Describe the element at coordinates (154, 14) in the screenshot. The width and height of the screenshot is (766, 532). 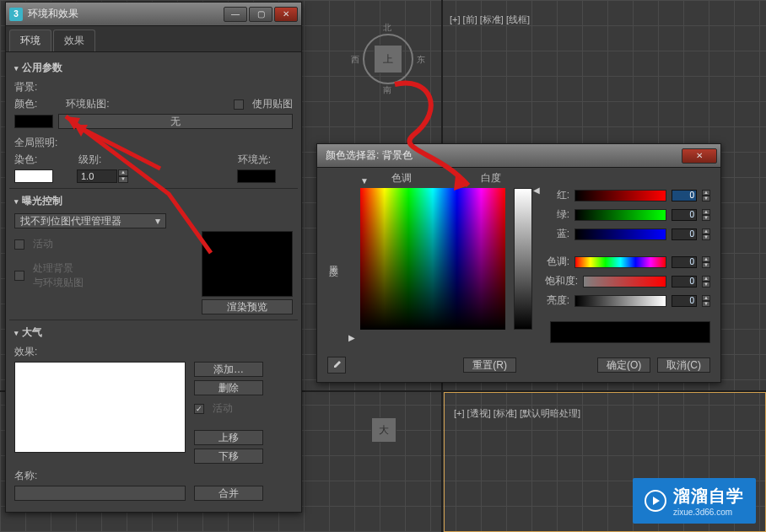
I see `env-titlebar: 3 环境和效果 — ▢ ✕` at that location.